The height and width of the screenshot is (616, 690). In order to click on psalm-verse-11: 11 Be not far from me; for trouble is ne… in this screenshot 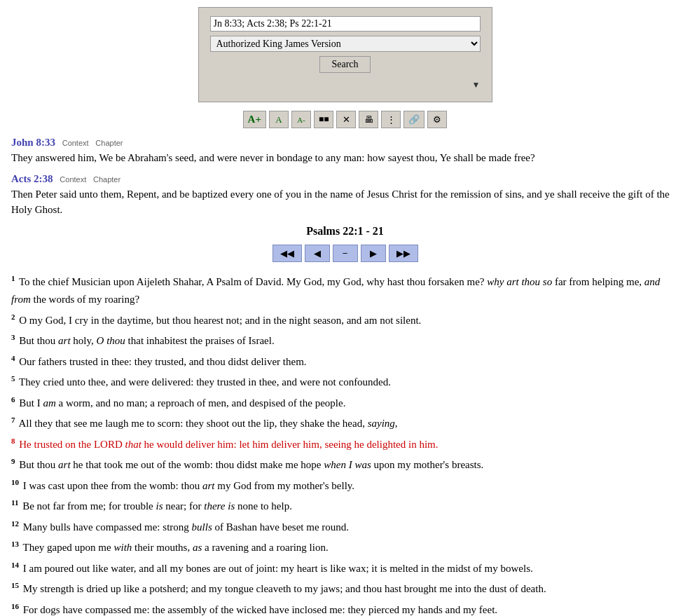, I will do `click(345, 506)`.